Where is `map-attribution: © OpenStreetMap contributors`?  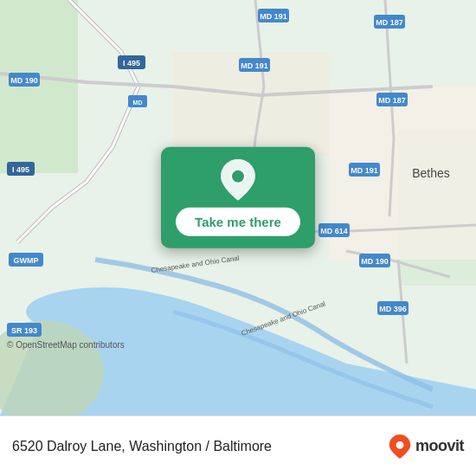
map-attribution: © OpenStreetMap contributors is located at coordinates (66, 344).